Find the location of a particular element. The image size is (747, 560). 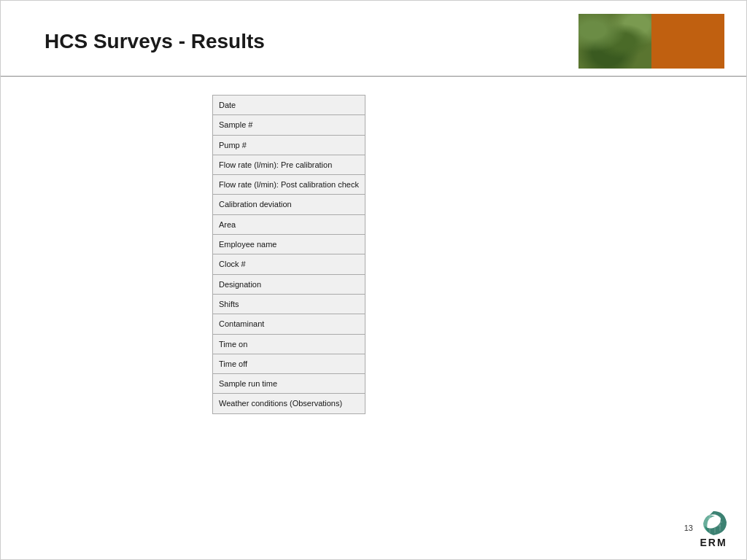

table-row: Flow rate (l/min): Pre calibration is located at coordinates (289, 165).